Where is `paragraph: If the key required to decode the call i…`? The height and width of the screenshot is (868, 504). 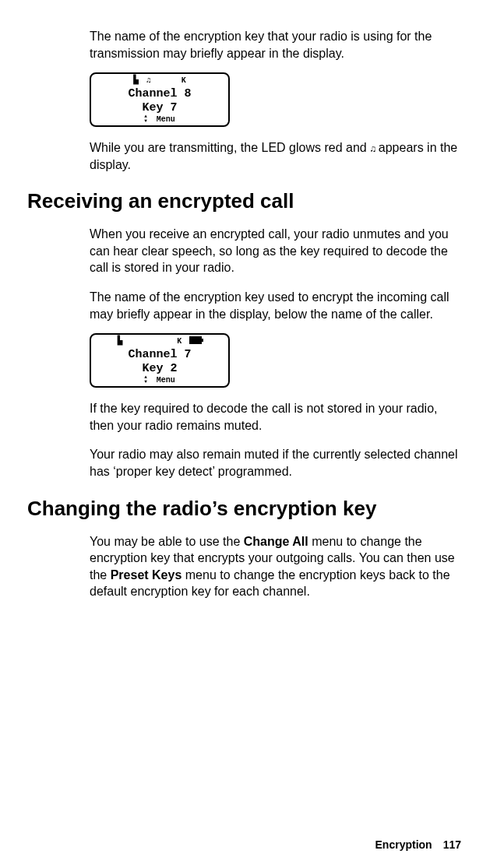 paragraph: If the key required to decode the call i… is located at coordinates (276, 417).